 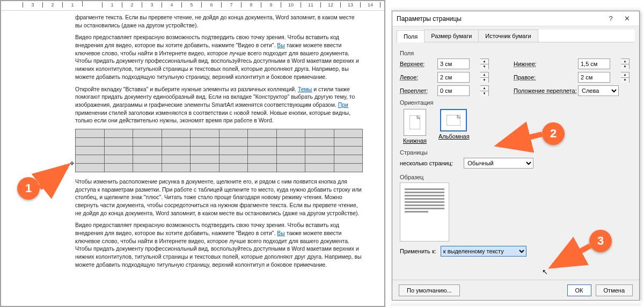 I want to click on spinner-right: ▲▼, so click(x=625, y=77).